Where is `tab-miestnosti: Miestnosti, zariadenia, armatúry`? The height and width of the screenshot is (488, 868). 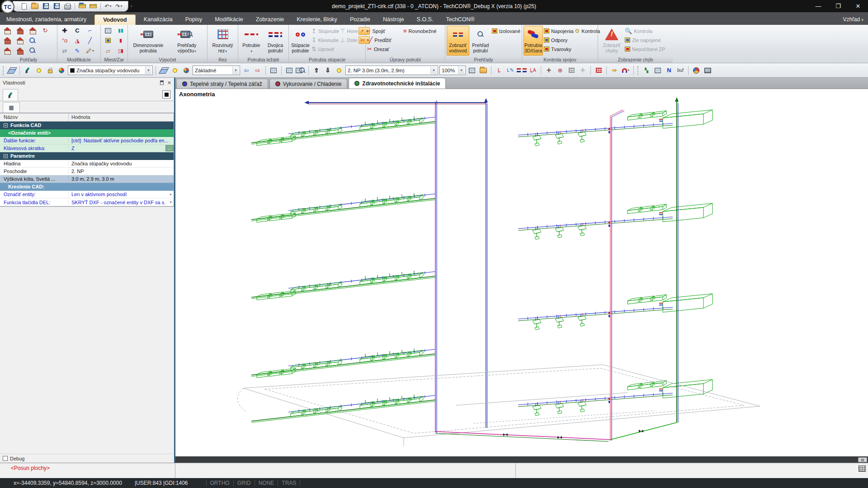
tab-miestnosti: Miestnosti, zariadenia, armatúry is located at coordinates (46, 20).